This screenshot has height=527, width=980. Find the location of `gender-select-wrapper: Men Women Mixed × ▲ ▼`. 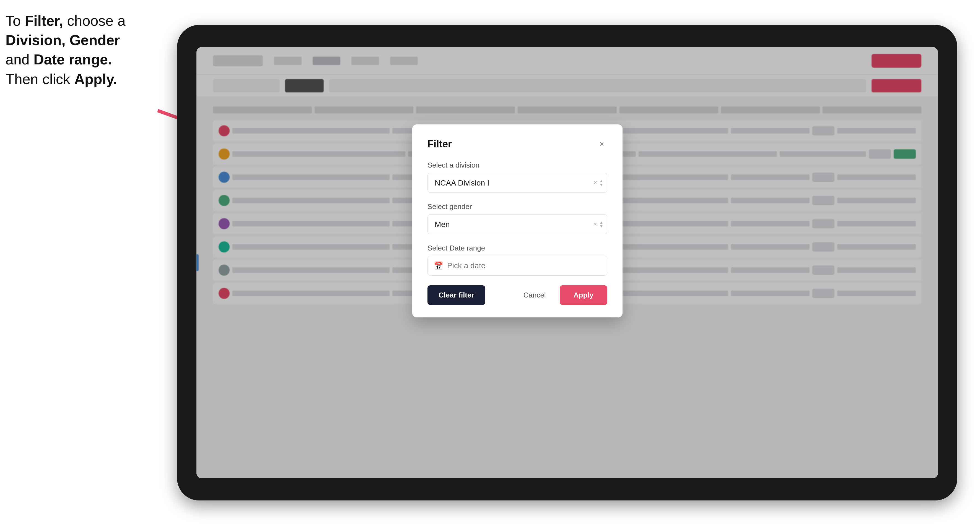

gender-select-wrapper: Men Women Mixed × ▲ ▼ is located at coordinates (517, 224).